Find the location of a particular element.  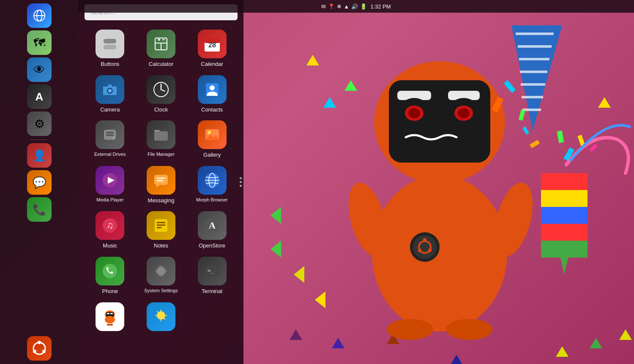

app-label-messaging: Messaging is located at coordinates (161, 201).